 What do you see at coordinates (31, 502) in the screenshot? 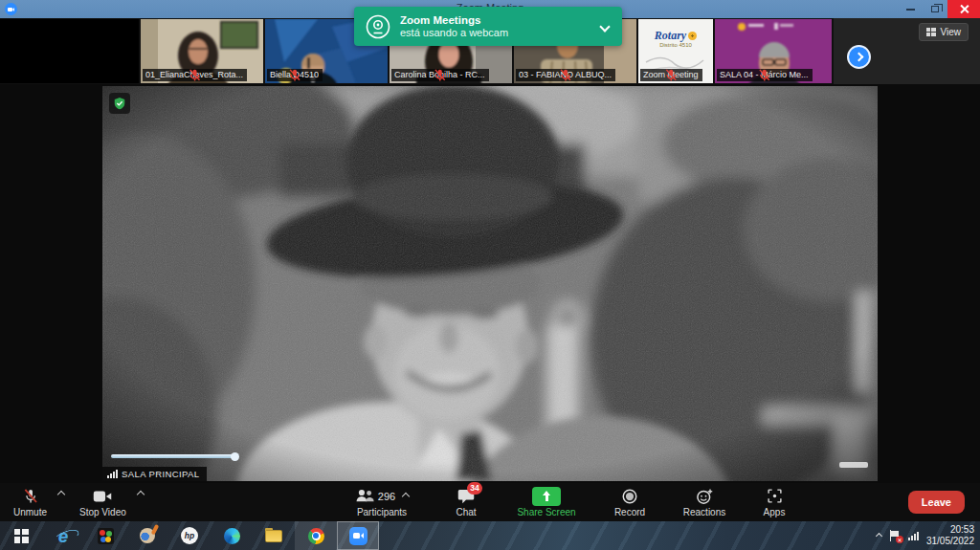
I see `unmute-button: Unmute` at bounding box center [31, 502].